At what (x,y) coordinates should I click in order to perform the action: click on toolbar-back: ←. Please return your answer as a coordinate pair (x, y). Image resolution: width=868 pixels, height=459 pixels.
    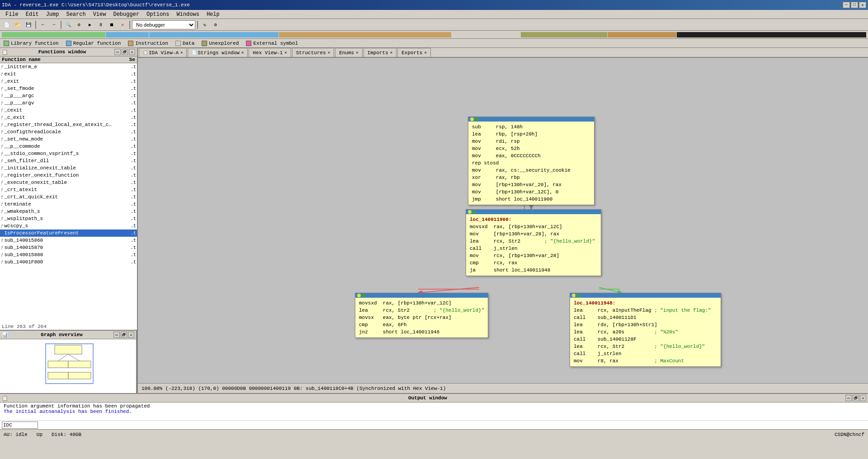
    Looking at the image, I should click on (43, 25).